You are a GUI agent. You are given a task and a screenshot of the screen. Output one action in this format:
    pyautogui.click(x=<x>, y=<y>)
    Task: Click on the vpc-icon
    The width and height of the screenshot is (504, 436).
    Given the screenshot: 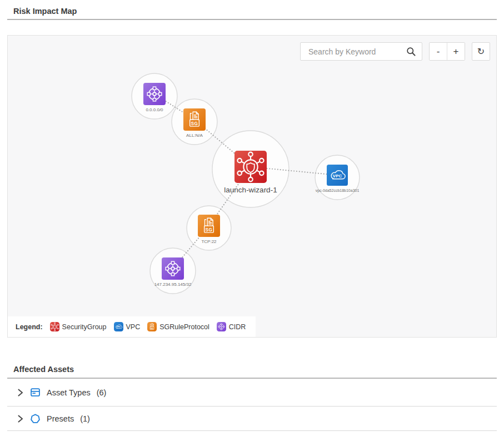 What is the action you would take?
    pyautogui.click(x=119, y=327)
    